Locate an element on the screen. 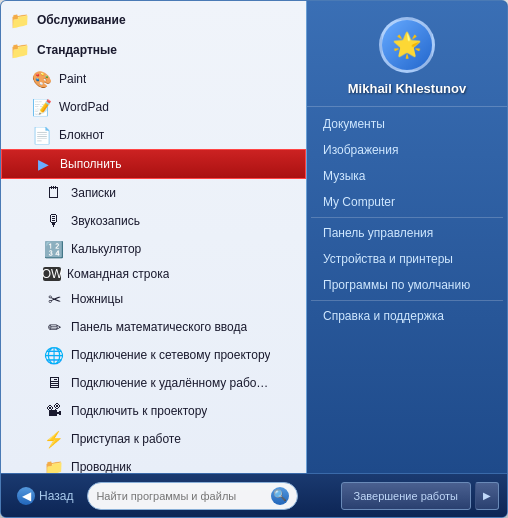 The width and height of the screenshot is (508, 518). explorer-icon: 📁 is located at coordinates (54, 464).